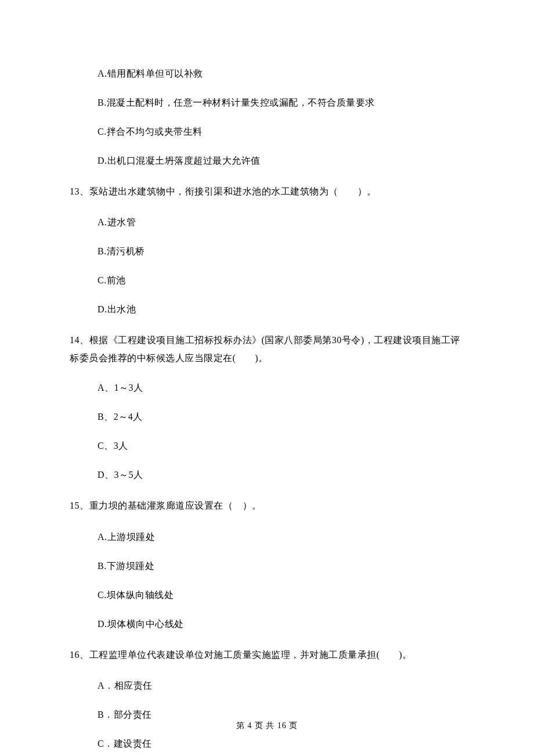 The image size is (534, 756). I want to click on q15-option-c: C.坝体纵向轴线处, so click(281, 595).